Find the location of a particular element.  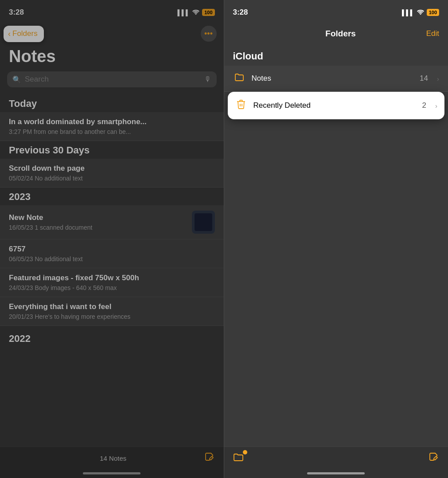

note-item: Featured images - fixed 750w x 500h 24/0… is located at coordinates (112, 283).